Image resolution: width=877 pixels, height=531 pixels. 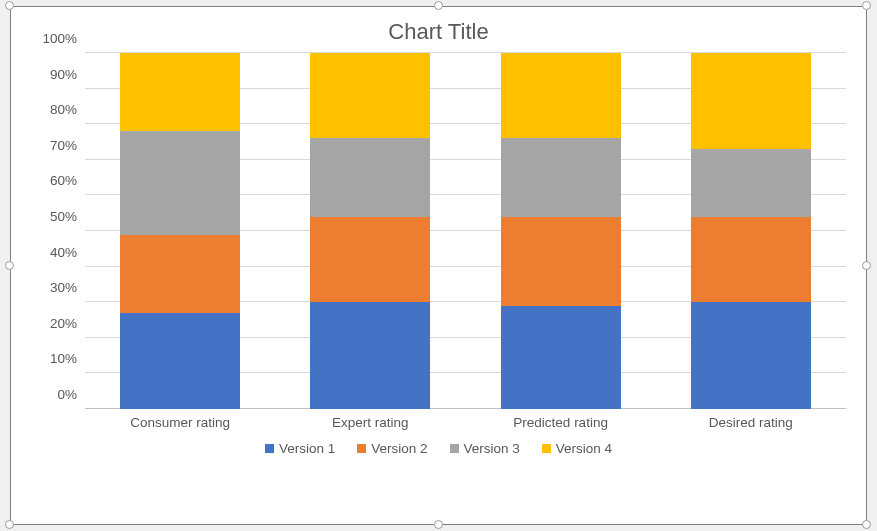 I want to click on x-tick-label: Predicted rating, so click(x=561, y=422).